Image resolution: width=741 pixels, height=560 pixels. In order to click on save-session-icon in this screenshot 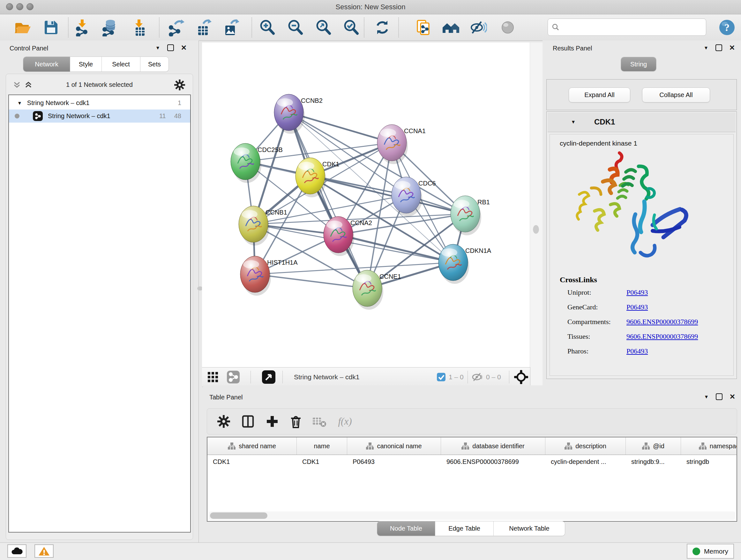, I will do `click(51, 27)`.